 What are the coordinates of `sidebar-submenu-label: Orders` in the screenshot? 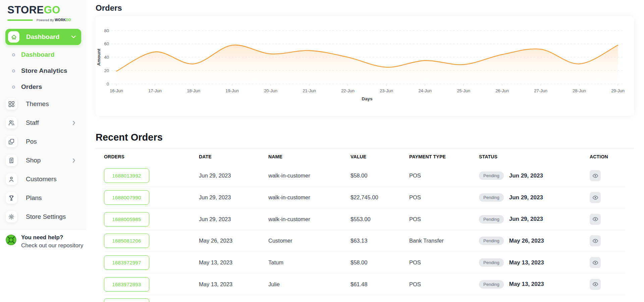 It's located at (32, 87).